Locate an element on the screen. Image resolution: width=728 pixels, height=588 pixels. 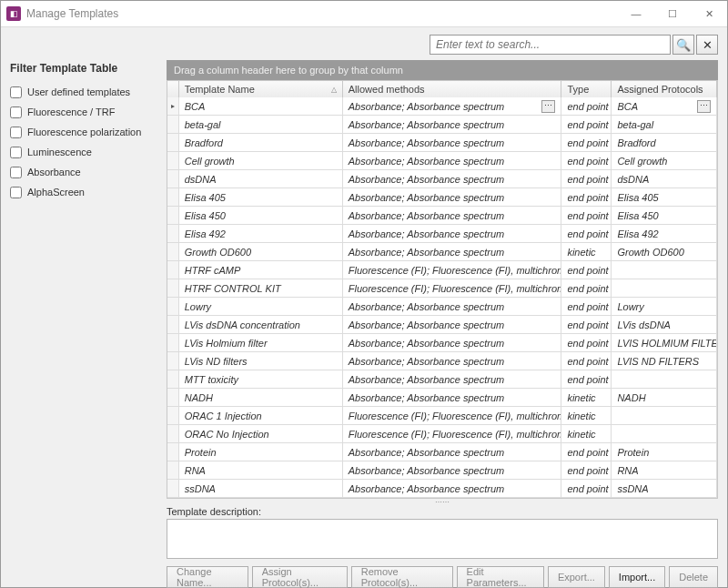
cell-template-name: Cell growth is located at coordinates (261, 160).